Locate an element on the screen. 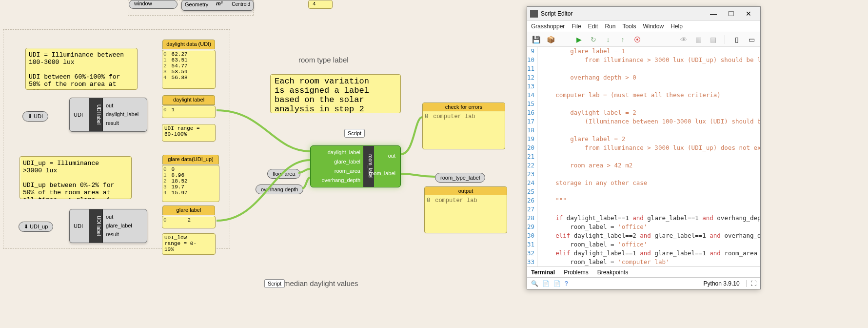  panel-daylight-label: daylight label 0 1 is located at coordinates (189, 112).